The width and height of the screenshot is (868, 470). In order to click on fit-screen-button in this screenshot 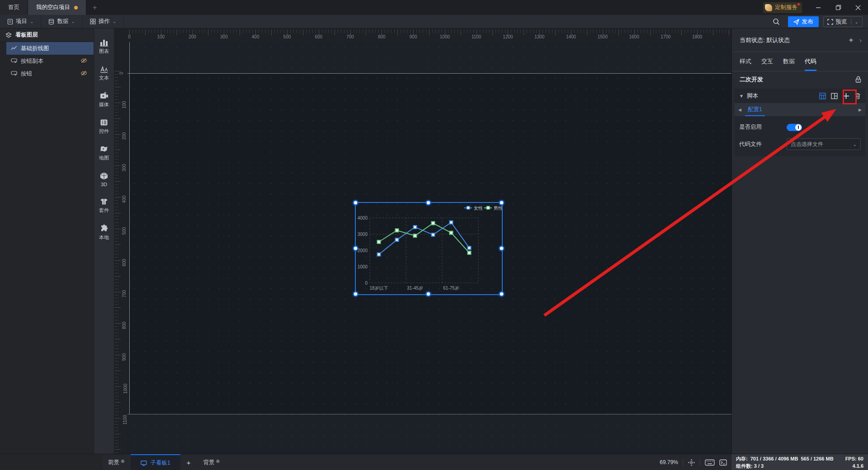, I will do `click(692, 463)`.